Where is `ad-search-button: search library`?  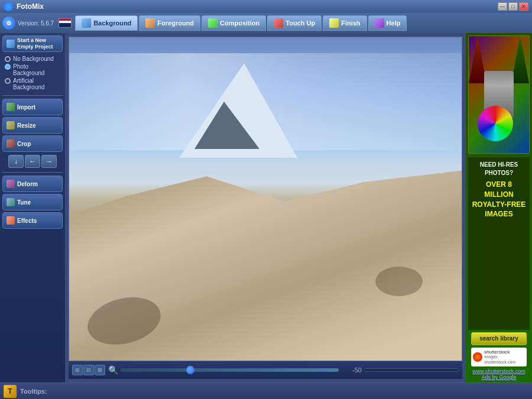 ad-search-button: search library is located at coordinates (499, 339).